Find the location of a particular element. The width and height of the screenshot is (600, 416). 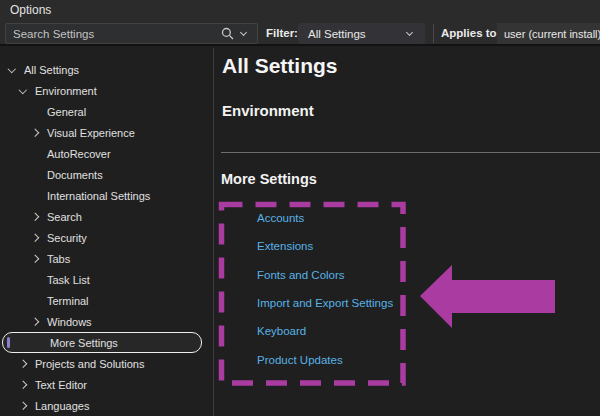

tree-item: International Settings is located at coordinates (106, 196).